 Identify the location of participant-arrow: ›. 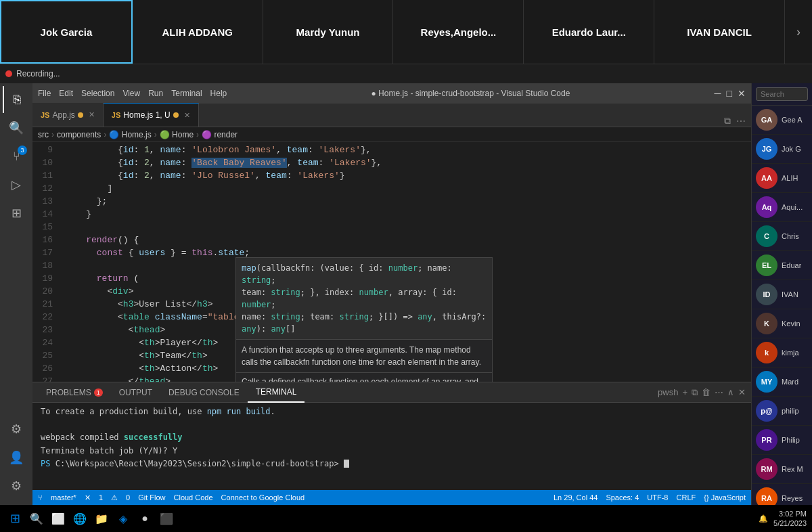
(798, 32).